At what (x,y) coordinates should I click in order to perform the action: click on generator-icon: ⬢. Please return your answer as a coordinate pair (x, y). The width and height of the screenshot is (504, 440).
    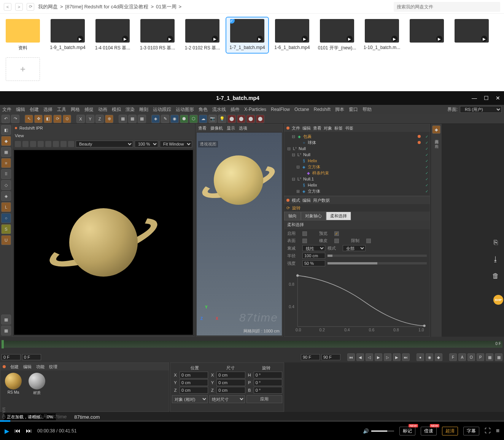
    Looking at the image, I should click on (184, 119).